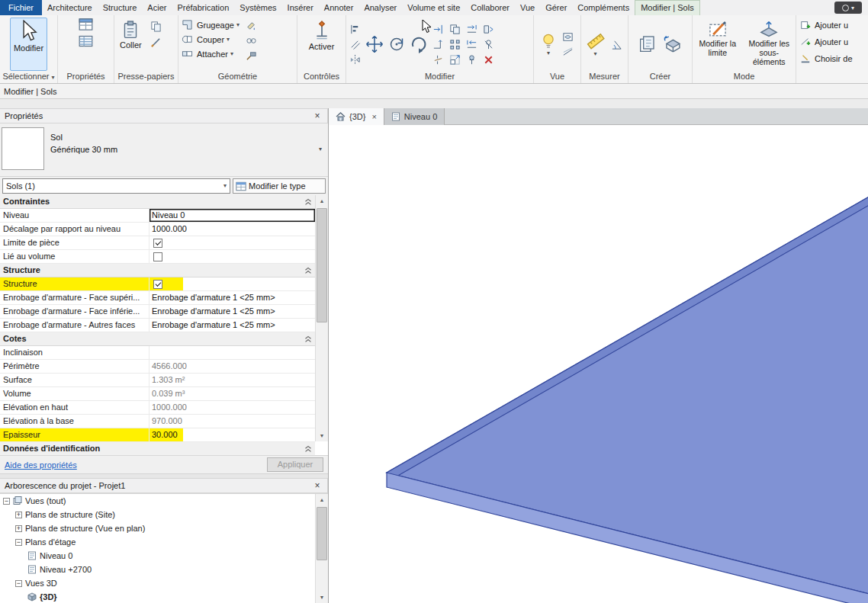  I want to click on view-tab-niveau-0: Niveau 0, so click(415, 117).